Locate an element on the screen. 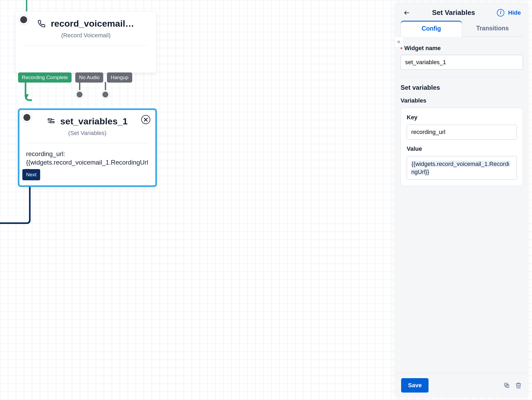 This screenshot has height=400, width=532. widget-name-label-text: Widget name is located at coordinates (422, 48).